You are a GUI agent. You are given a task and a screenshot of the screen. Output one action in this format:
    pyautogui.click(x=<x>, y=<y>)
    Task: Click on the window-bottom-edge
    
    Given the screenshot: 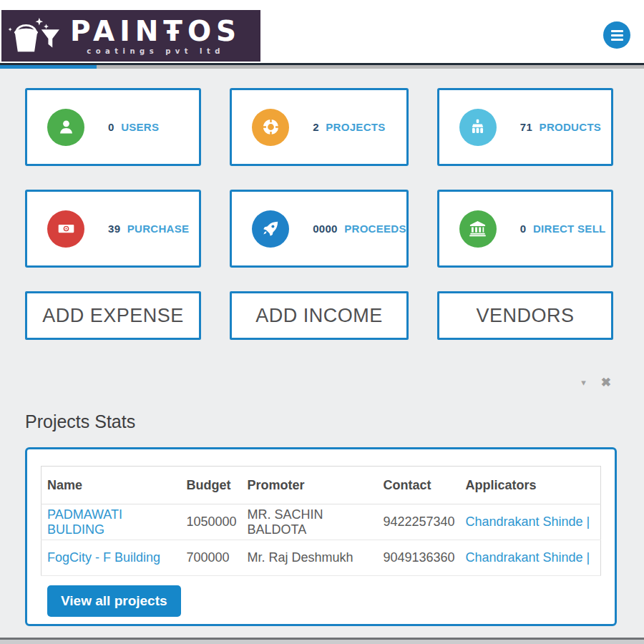 What is the action you would take?
    pyautogui.click(x=322, y=641)
    